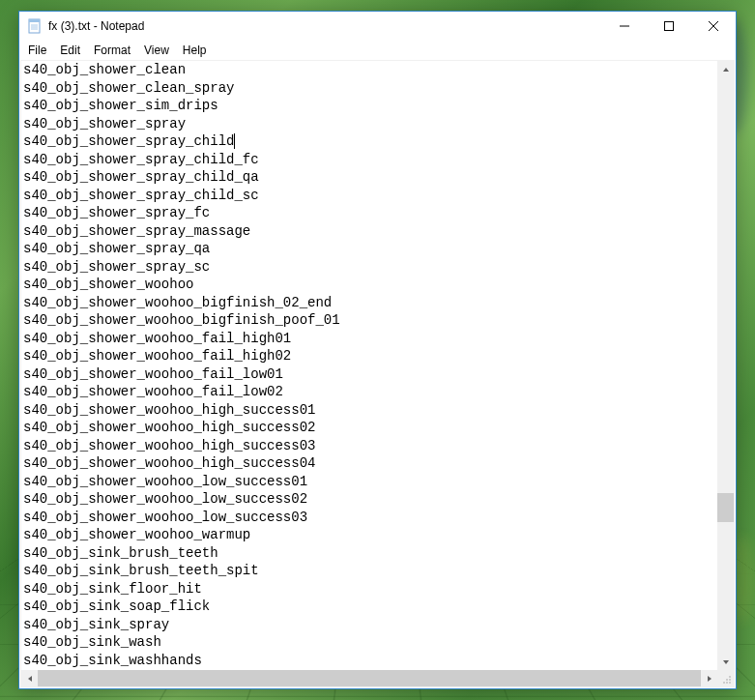  I want to click on text-line: s40_obj_shower_woohoo_fail_high01, so click(377, 338).